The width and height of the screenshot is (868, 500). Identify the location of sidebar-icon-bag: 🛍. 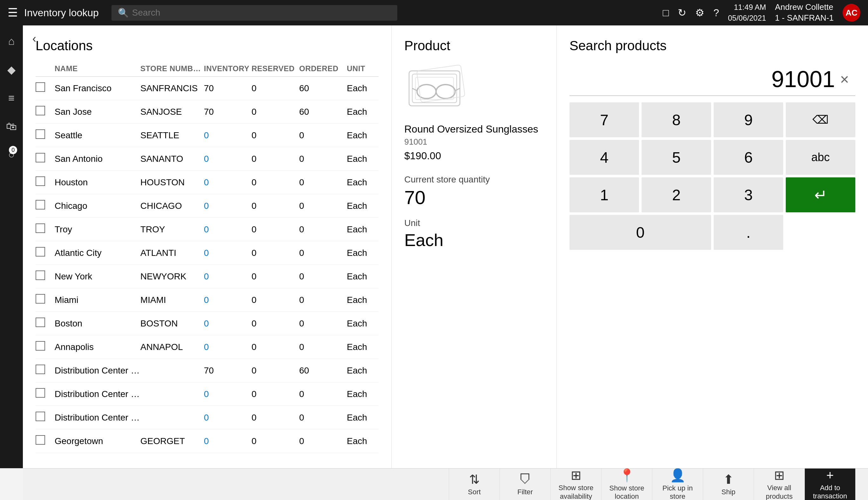
(11, 126).